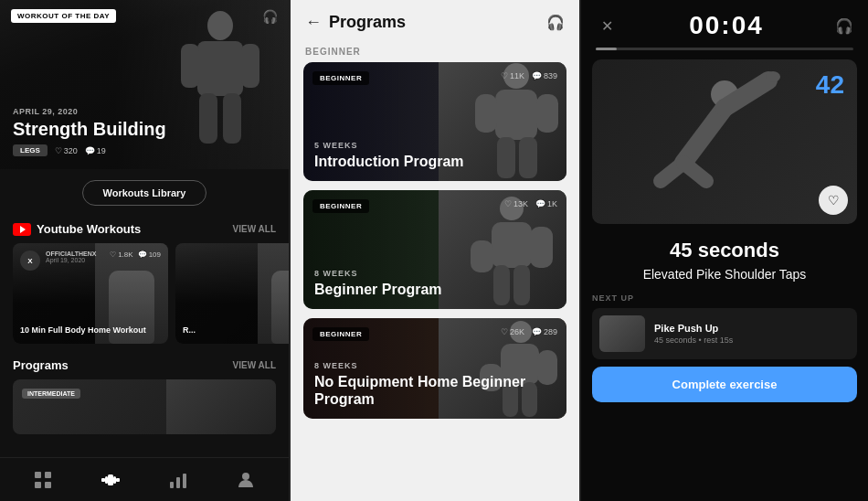 This screenshot has height=501, width=868. What do you see at coordinates (341, 207) in the screenshot?
I see `card2-badge: BEGINNER` at bounding box center [341, 207].